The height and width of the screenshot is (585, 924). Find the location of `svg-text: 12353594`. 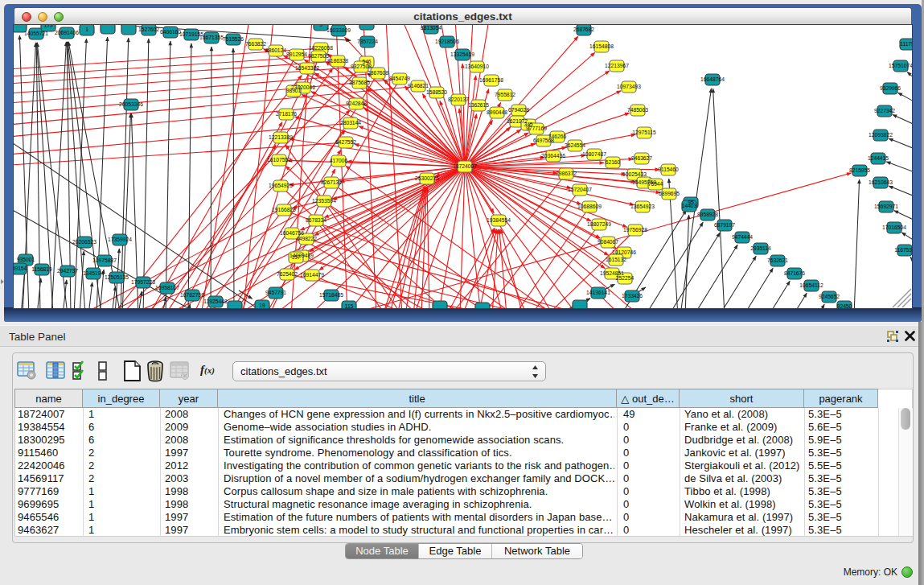

svg-text: 12353594 is located at coordinates (324, 201).